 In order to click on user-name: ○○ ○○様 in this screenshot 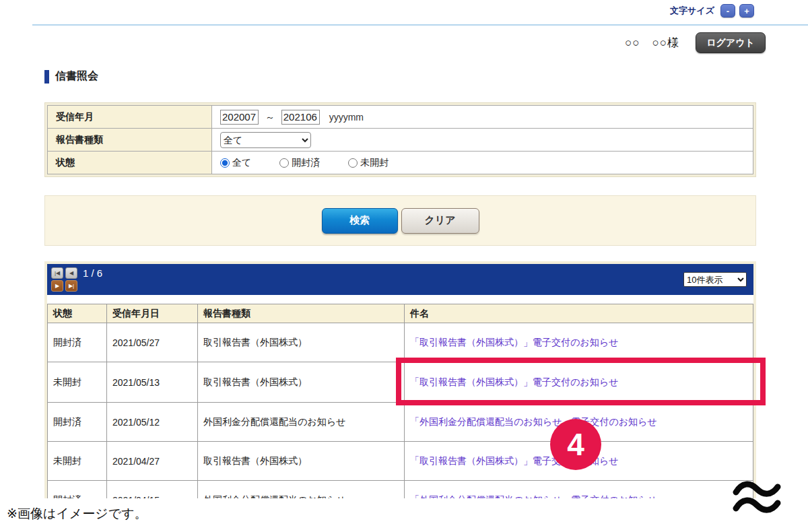, I will do `click(652, 43)`.